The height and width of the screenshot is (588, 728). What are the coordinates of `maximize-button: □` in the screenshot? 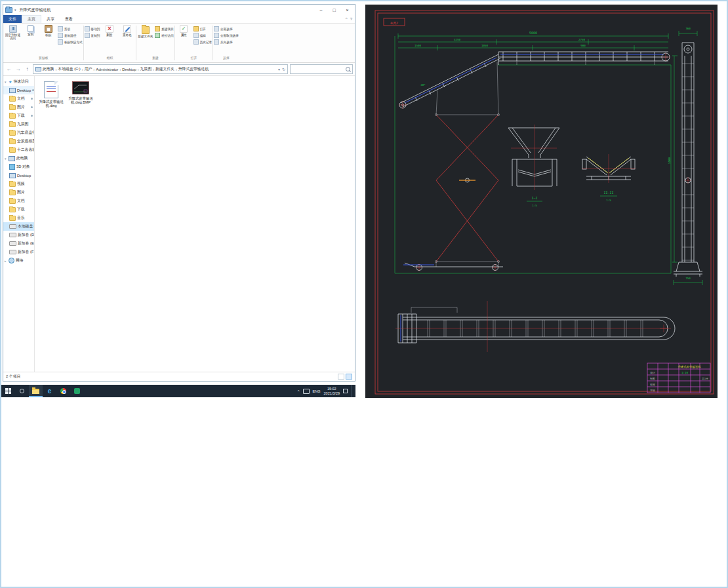 It's located at (334, 10).